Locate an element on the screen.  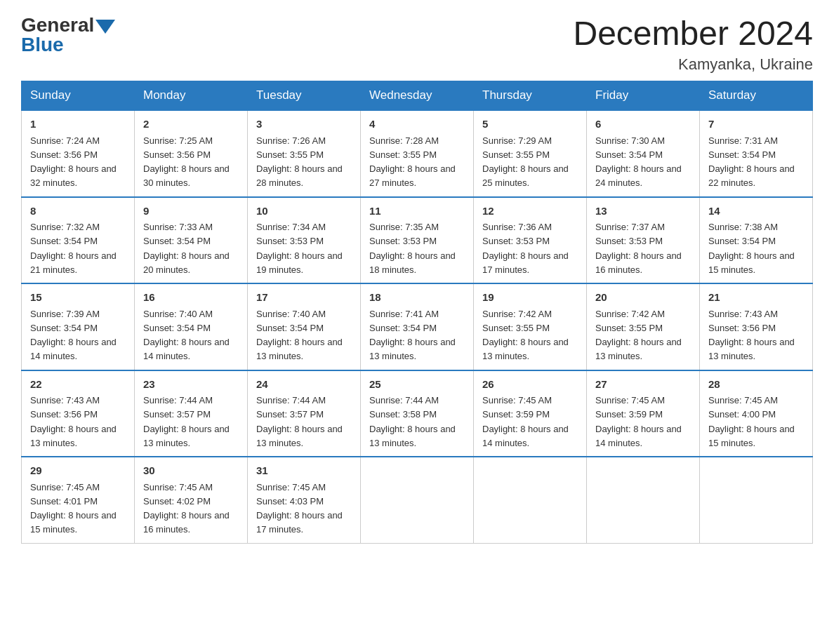
calendar-cell: 11 Sunrise: 7:35 AMSunset: 3:53 PMDaylig… is located at coordinates (417, 241).